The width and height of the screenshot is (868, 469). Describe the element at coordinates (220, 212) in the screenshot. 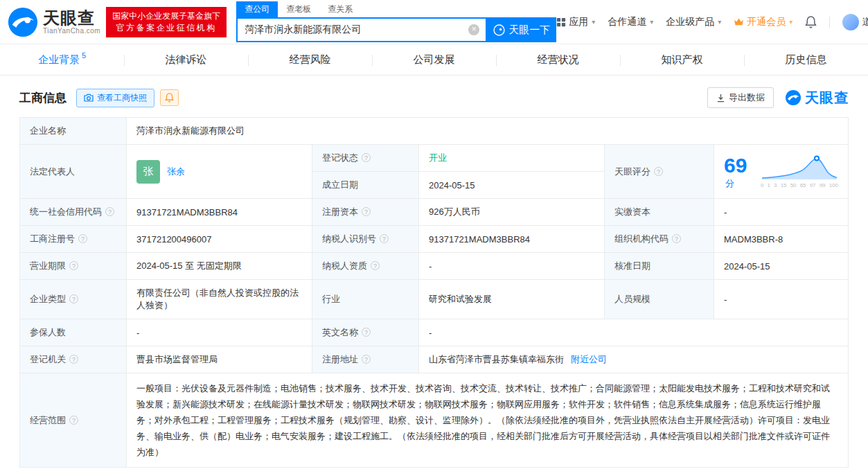

I see `value-credit-code: 91371721MADM3BBR84` at that location.